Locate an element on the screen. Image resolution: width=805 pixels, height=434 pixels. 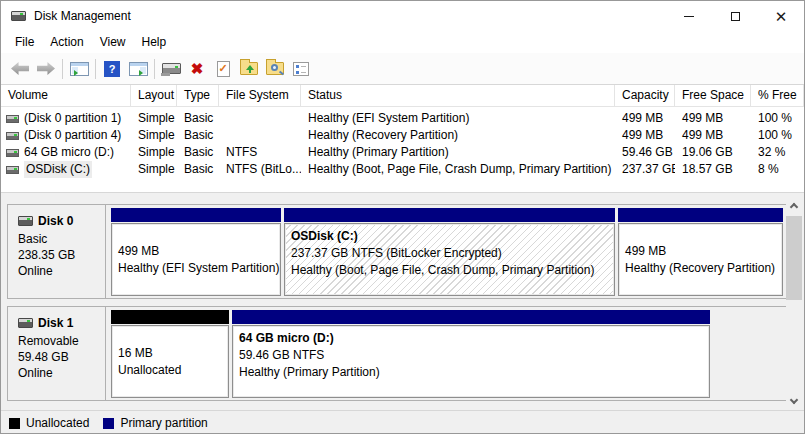
free-space-cell: 19.06 GB is located at coordinates (713, 152).